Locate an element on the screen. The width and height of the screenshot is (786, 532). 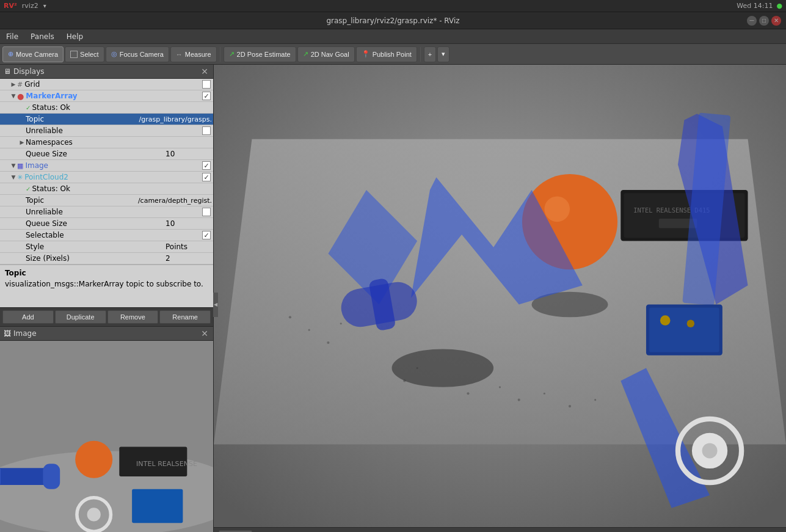
status1-label: Status: Ok is located at coordinates (122, 107).